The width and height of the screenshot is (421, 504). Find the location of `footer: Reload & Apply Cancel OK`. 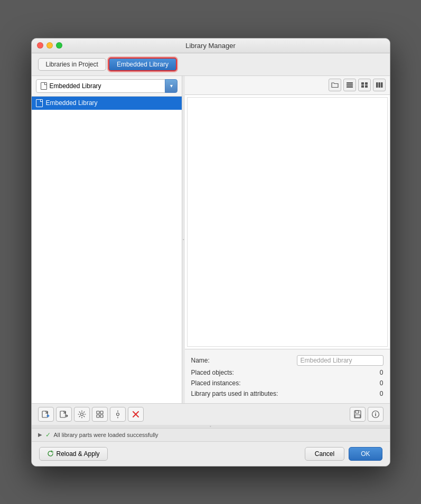

footer: Reload & Apply Cancel OK is located at coordinates (211, 454).